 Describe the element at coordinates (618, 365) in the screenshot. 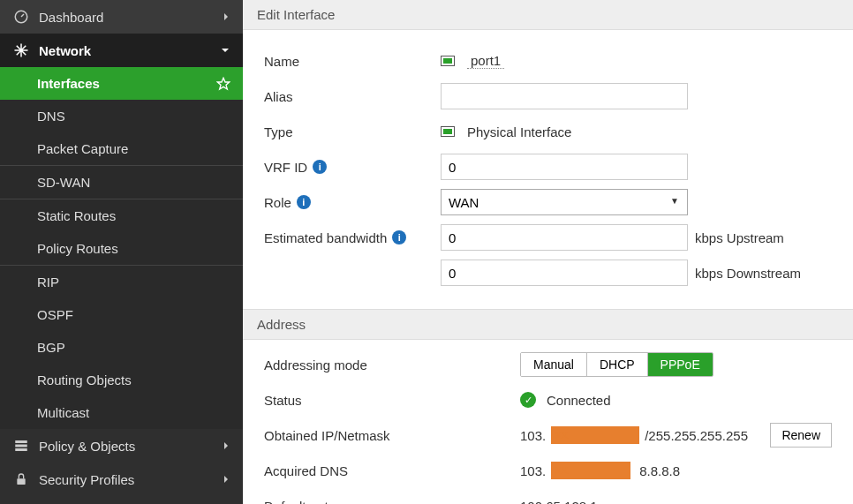

I see `mode-dhcp-button: DHCP` at that location.